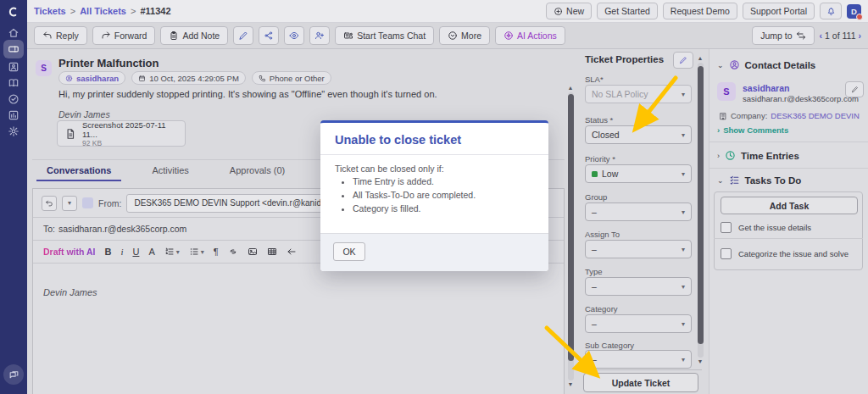  What do you see at coordinates (14, 99) in the screenshot?
I see `check-circle-icon` at bounding box center [14, 99].